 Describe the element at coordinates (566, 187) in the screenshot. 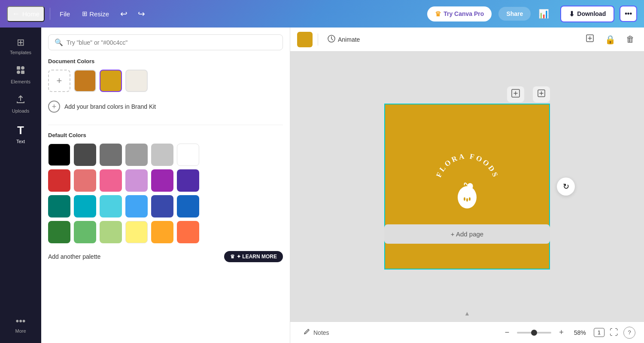

I see `refresh-button: ↻` at that location.